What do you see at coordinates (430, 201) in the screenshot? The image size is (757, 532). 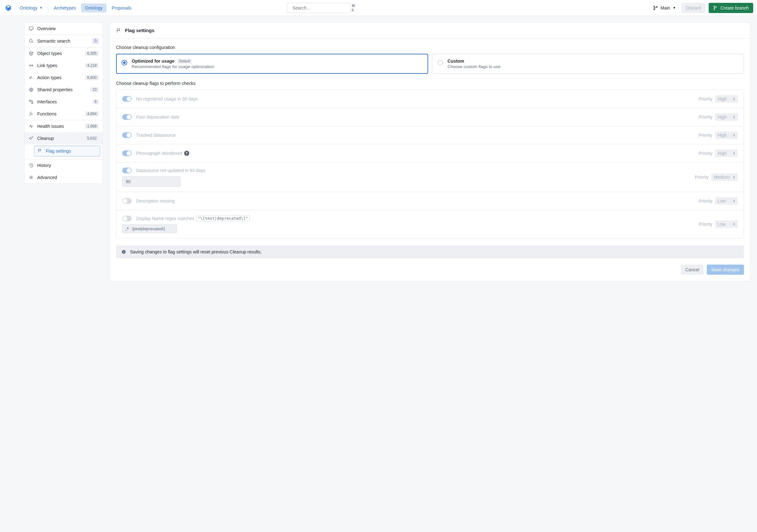 I see `flag-row: Description missing Priority Low ▲▼` at bounding box center [430, 201].